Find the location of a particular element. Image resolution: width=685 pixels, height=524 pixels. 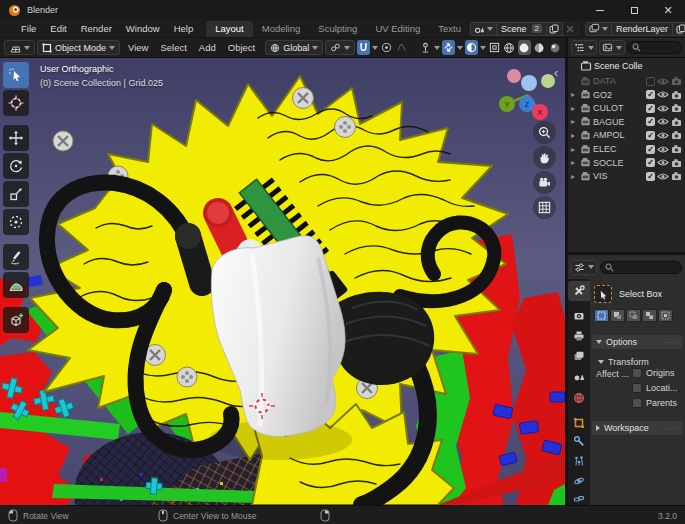

move-tool-button is located at coordinates (16, 138).